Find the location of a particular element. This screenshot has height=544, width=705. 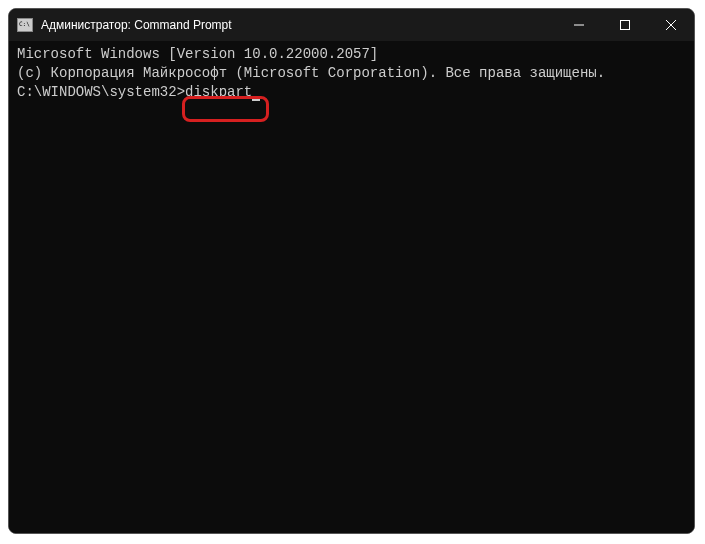

window-controls is located at coordinates (625, 25).